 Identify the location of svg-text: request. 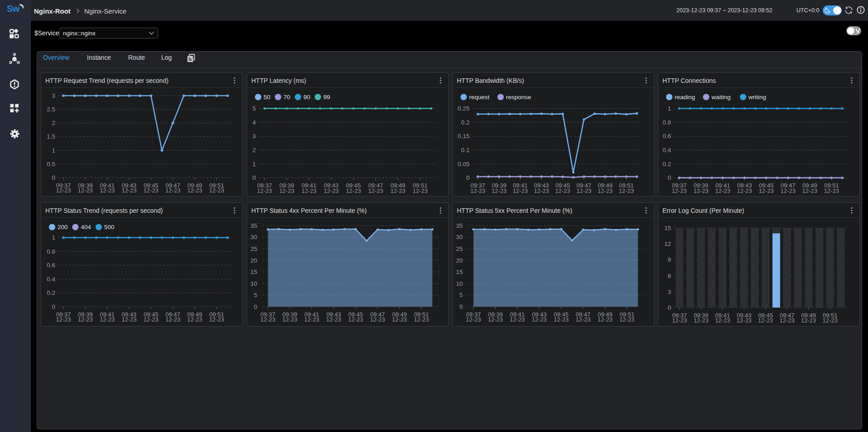
(479, 97).